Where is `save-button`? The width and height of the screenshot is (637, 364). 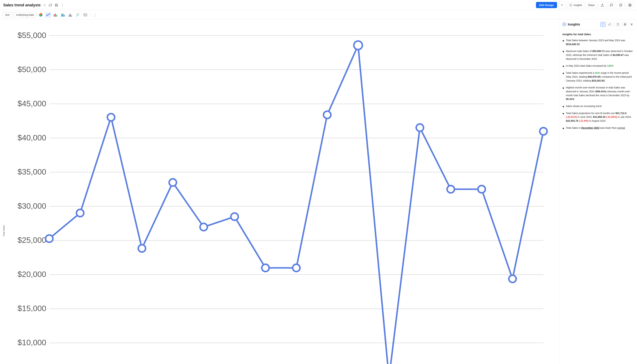 save-button is located at coordinates (57, 5).